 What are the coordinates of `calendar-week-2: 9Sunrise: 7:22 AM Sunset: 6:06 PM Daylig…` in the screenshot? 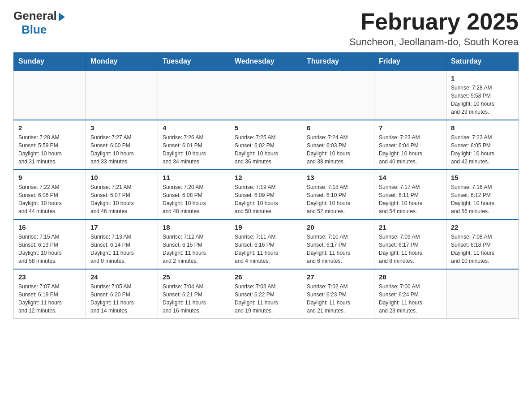 It's located at (266, 194).